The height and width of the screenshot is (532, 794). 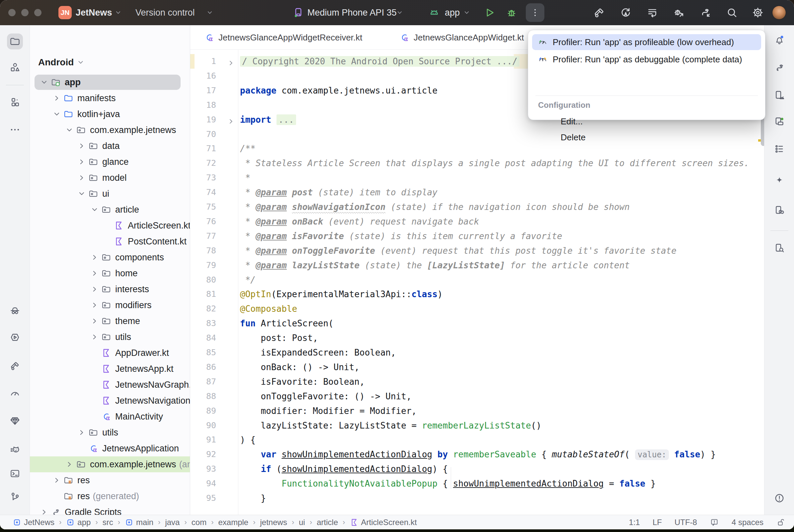 I want to click on logcat-cat-icon, so click(x=15, y=450).